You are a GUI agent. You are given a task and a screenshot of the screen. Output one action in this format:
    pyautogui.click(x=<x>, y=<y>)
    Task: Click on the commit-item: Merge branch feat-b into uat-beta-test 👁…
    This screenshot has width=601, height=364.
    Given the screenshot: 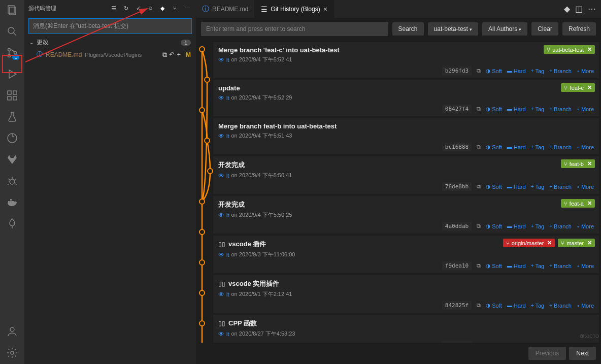 What is the action you would take?
    pyautogui.click(x=406, y=136)
    